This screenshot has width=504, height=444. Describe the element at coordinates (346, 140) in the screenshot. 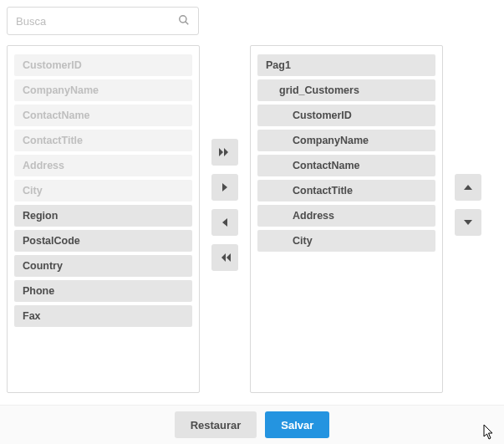

I see `selected-field-item: CompanyName` at that location.